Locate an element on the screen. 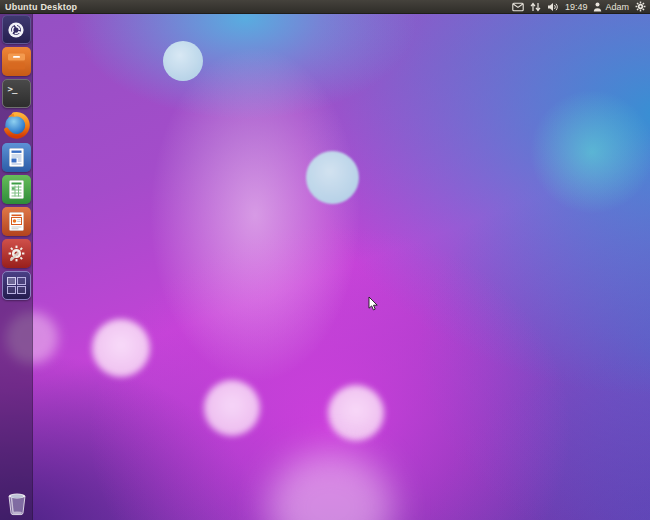 This screenshot has width=650, height=520. clock: 19:49 is located at coordinates (576, 7).